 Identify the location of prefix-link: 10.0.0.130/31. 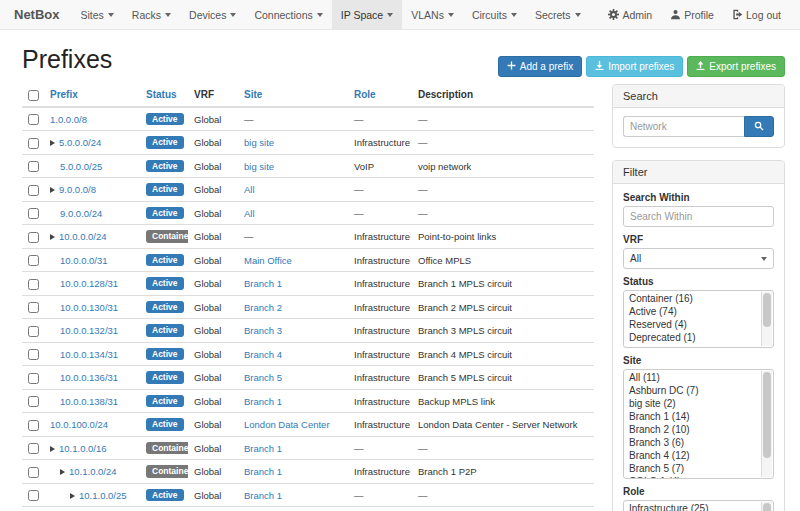
(89, 308).